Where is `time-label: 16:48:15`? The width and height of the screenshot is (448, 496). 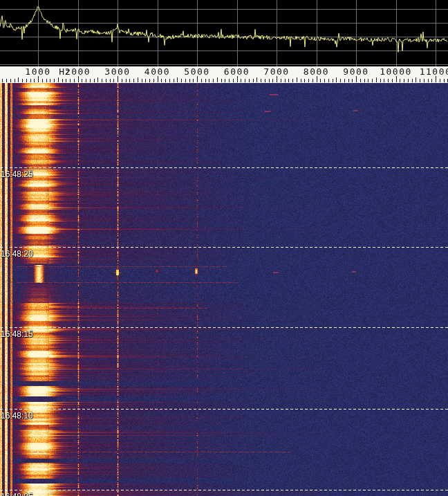 time-label: 16:48:15 is located at coordinates (17, 334).